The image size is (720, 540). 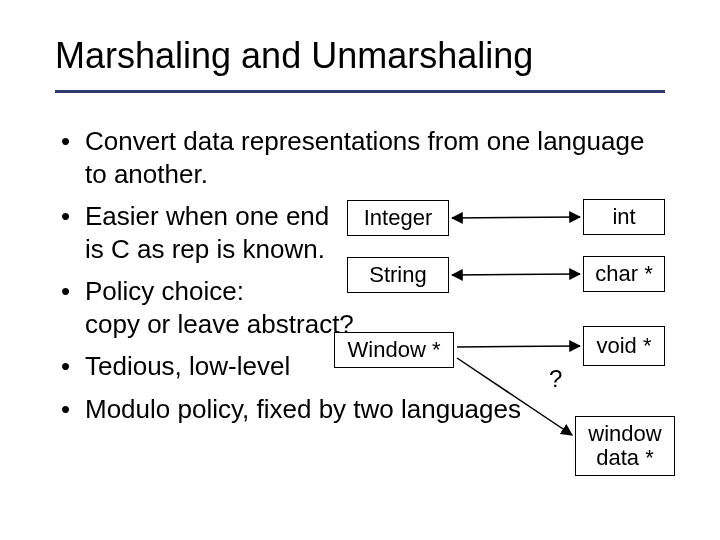 I want to click on bullet-1-text: Convert data representations from one la…, so click(x=364, y=158).